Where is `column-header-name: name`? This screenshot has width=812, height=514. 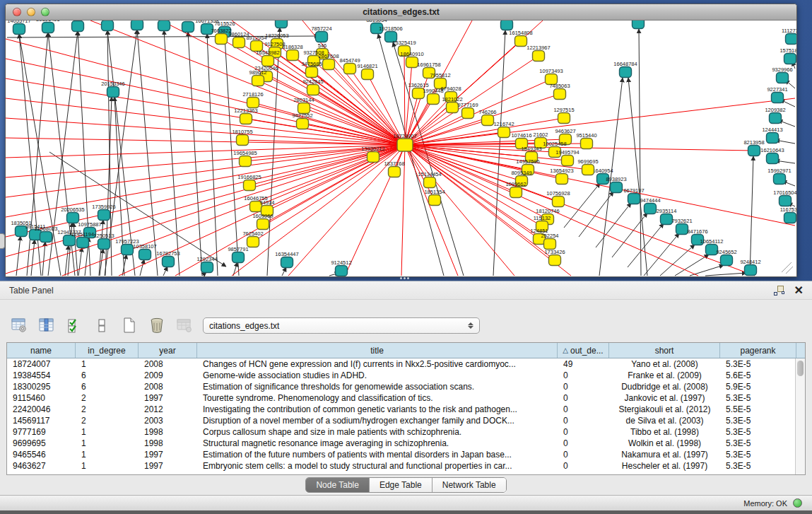
column-header-name: name is located at coordinates (41, 351).